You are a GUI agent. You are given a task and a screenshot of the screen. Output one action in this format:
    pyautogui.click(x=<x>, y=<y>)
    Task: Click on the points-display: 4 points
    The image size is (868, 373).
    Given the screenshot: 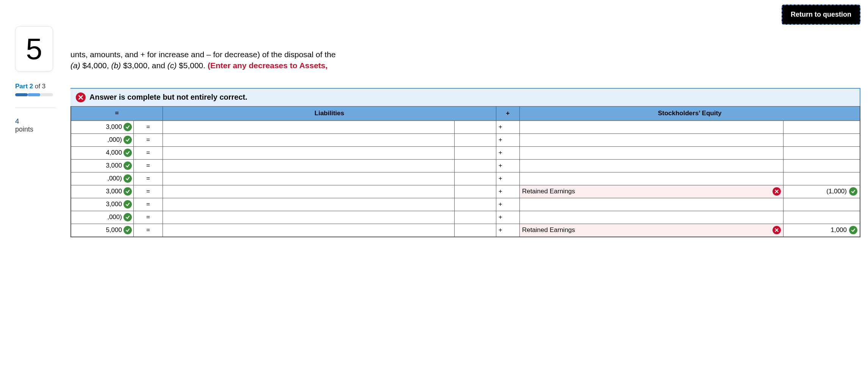 What is the action you would take?
    pyautogui.click(x=36, y=121)
    